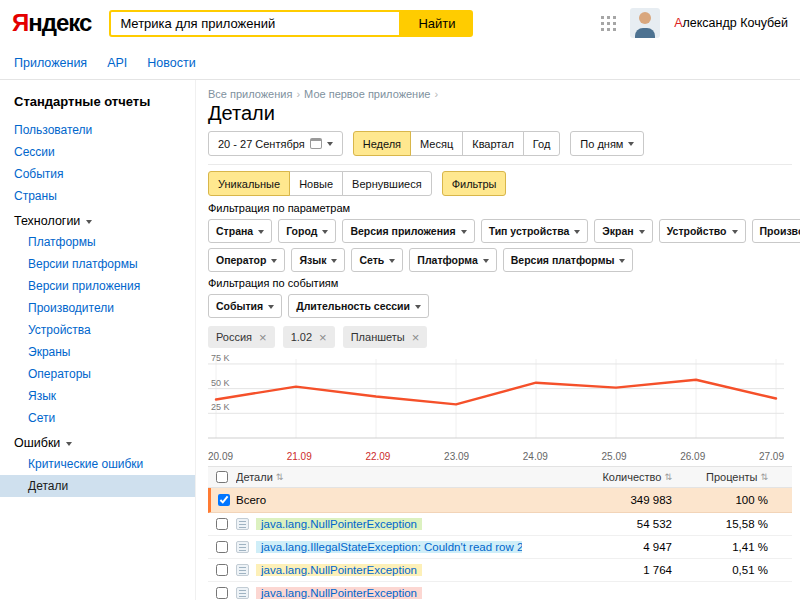 The width and height of the screenshot is (800, 600). What do you see at coordinates (597, 547) in the screenshot?
I see `row-count: 4 947` at bounding box center [597, 547].